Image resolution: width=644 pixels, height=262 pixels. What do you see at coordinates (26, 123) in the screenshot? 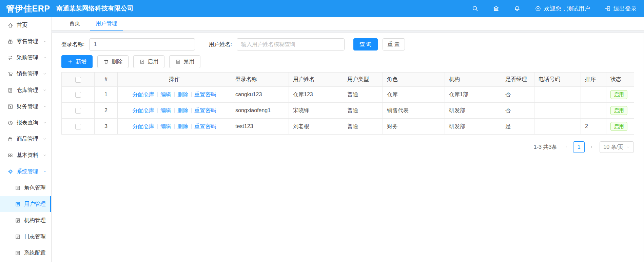
I see `sidebar-item: 报表查询` at bounding box center [26, 123].